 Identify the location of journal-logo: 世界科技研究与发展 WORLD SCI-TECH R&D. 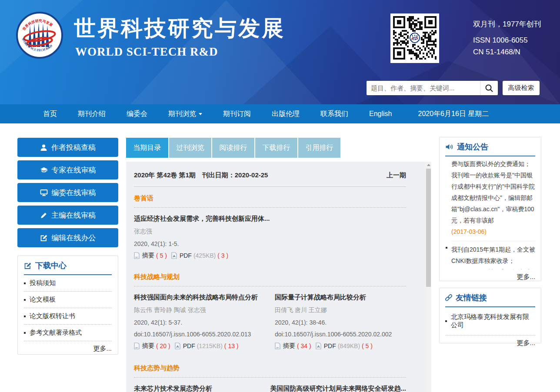
(40, 35).